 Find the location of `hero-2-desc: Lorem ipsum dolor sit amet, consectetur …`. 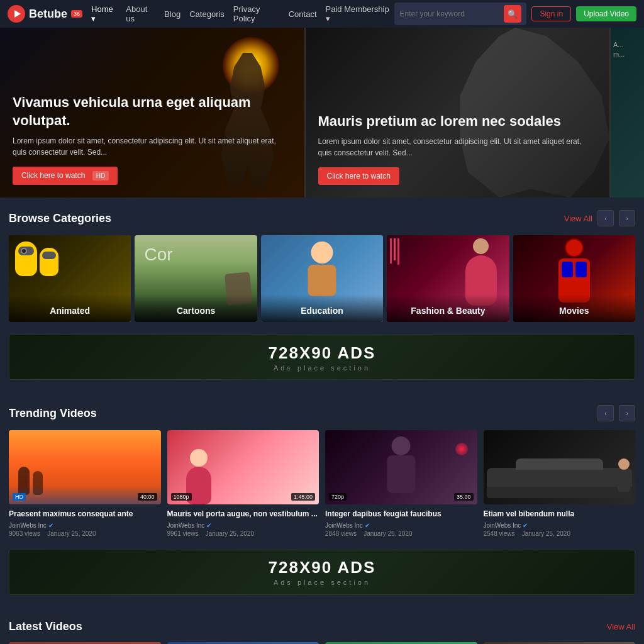

hero-2-desc: Lorem ipsum dolor sit amet, consectetur … is located at coordinates (458, 147).